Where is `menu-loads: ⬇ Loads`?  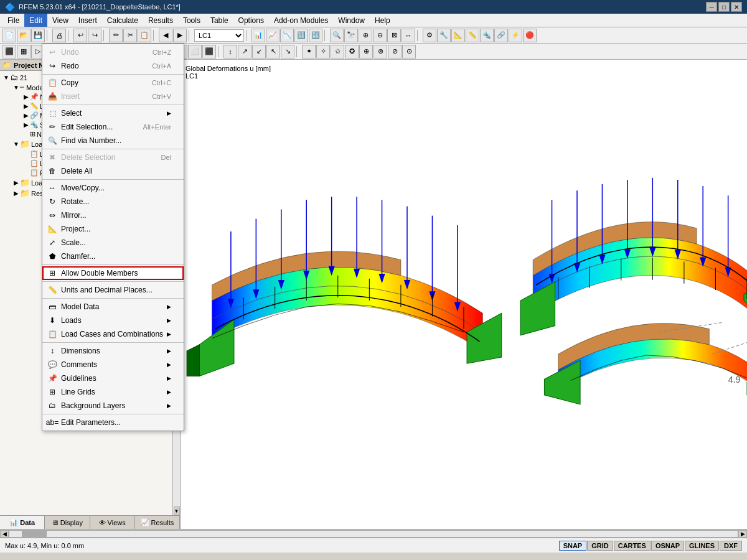 menu-loads: ⬇ Loads is located at coordinates (113, 320).